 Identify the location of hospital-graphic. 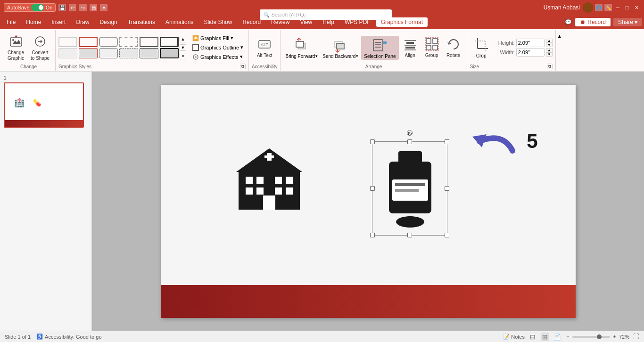
(269, 179).